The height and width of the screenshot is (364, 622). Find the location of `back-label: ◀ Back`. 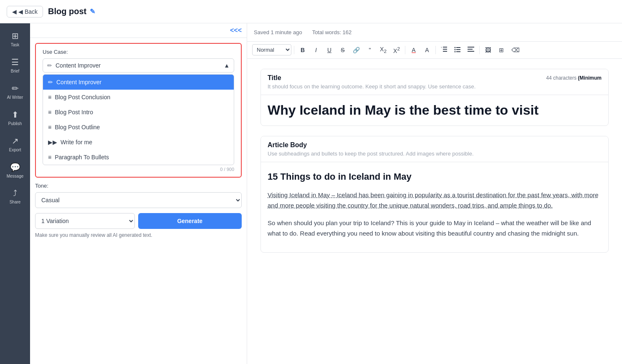

back-label: ◀ Back is located at coordinates (28, 12).